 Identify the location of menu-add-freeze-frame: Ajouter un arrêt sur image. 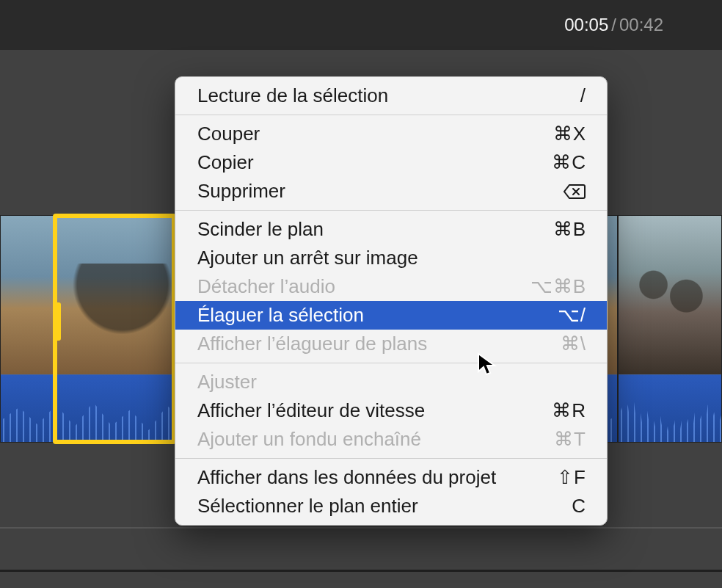
(391, 258).